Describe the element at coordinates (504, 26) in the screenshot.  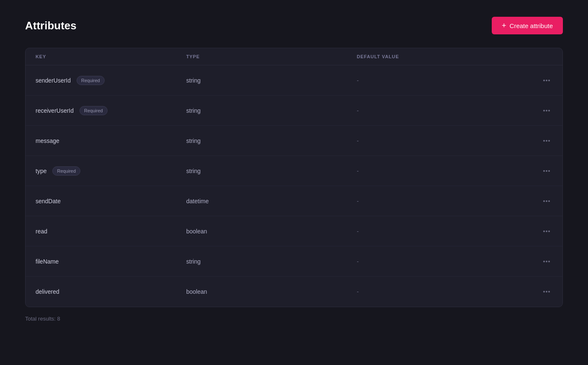
I see `plus-icon: +` at that location.